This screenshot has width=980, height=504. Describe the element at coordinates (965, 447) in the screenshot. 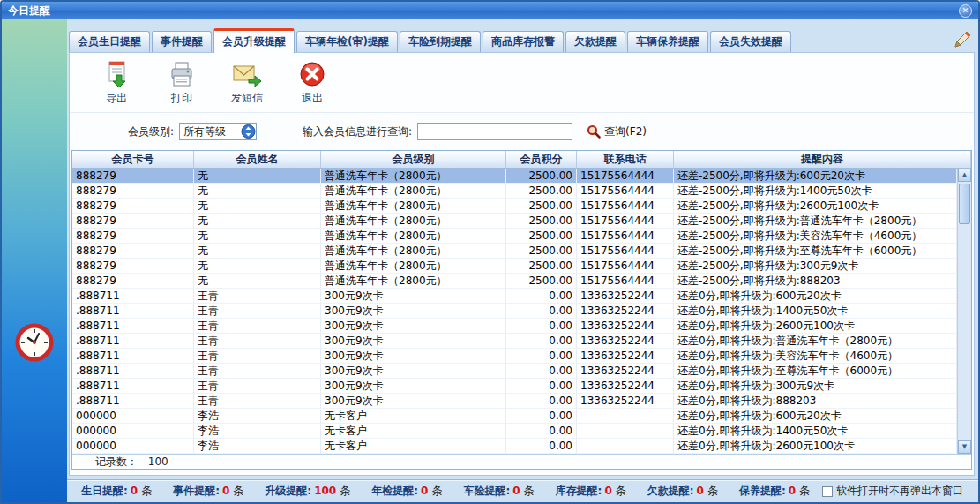

I see `scroll-down-button: ▼` at that location.